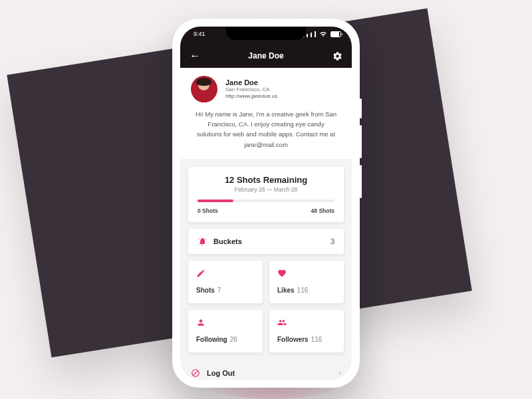  Describe the element at coordinates (201, 273) in the screenshot. I see `pencil-icon` at that location.